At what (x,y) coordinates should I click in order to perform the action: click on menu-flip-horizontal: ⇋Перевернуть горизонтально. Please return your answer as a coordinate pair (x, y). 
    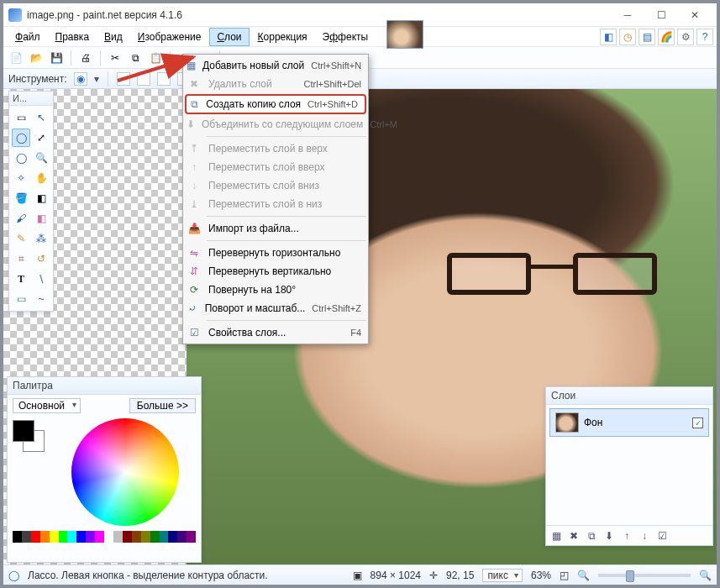
    Looking at the image, I should click on (276, 253).